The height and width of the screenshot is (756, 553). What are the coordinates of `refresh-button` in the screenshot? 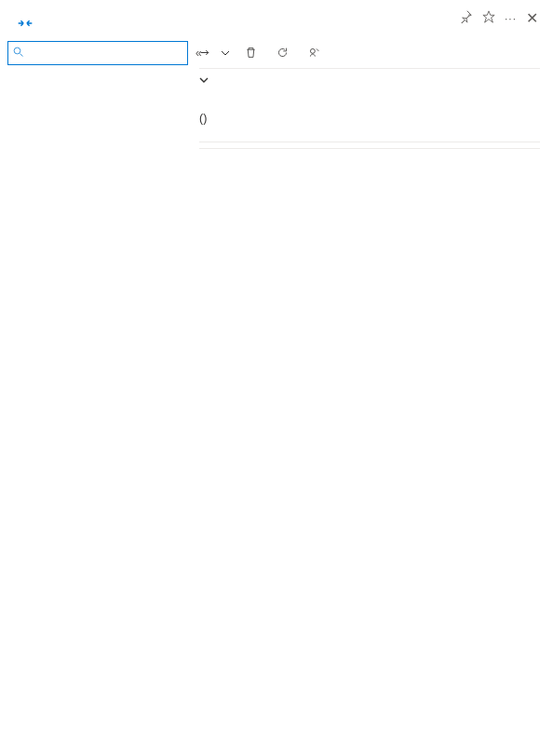 It's located at (285, 52).